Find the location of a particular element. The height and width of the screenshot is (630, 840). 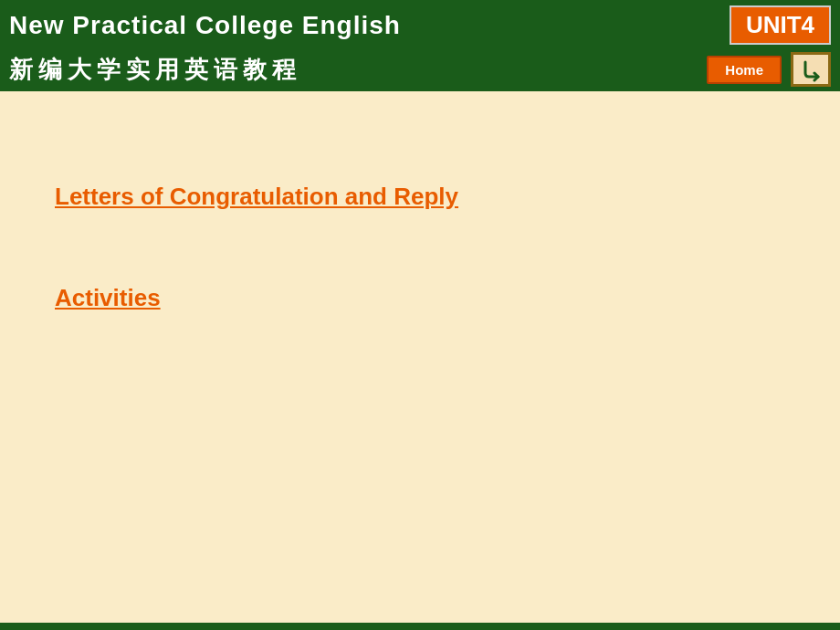

english-title: New Practical College English is located at coordinates (205, 26).